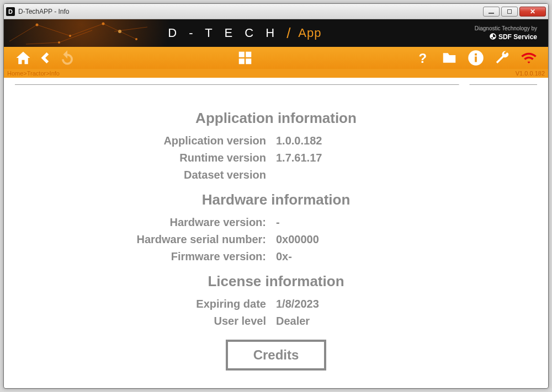  What do you see at coordinates (348, 141) in the screenshot?
I see `value: 1.0.0.182` at bounding box center [348, 141].